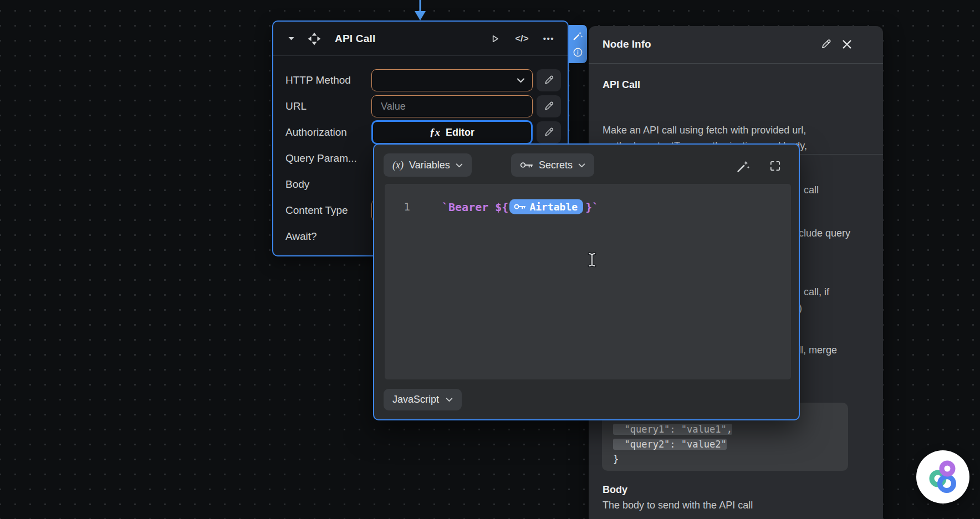 This screenshot has width=980, height=519. I want to click on edit-url-button, so click(549, 106).